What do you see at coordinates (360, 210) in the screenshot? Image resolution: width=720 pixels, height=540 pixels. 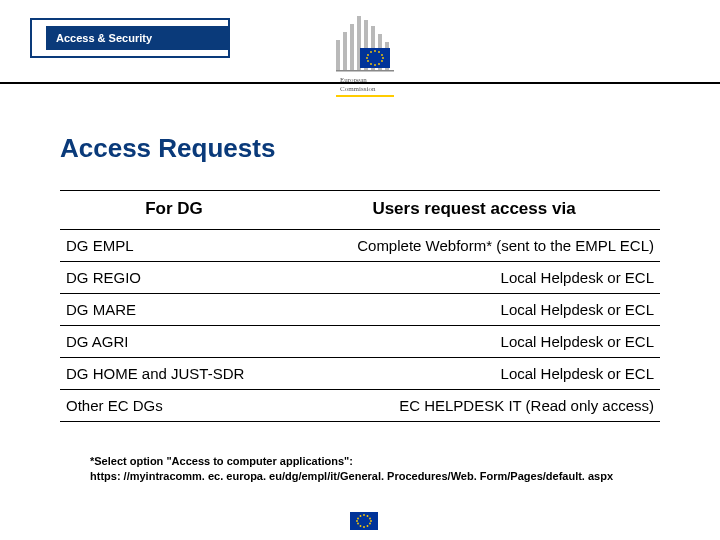 I see `table-header-row: For DG Users request access via` at bounding box center [360, 210].